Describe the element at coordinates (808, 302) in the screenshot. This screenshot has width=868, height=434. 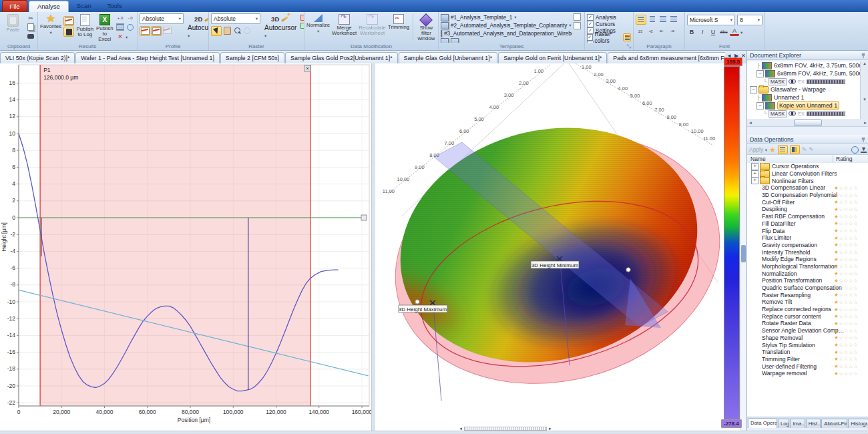
I see `operation-item: Remove Tilt★☆☆☆☆` at that location.